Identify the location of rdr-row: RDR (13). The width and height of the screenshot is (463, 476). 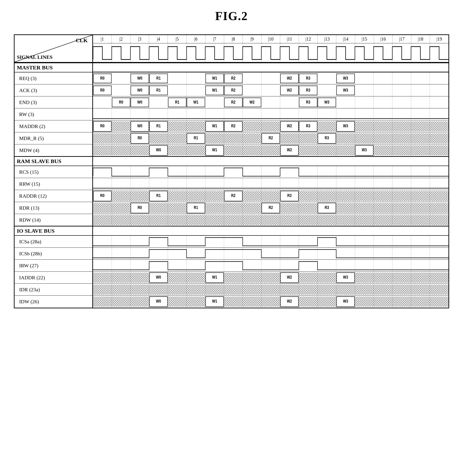
(232, 208).